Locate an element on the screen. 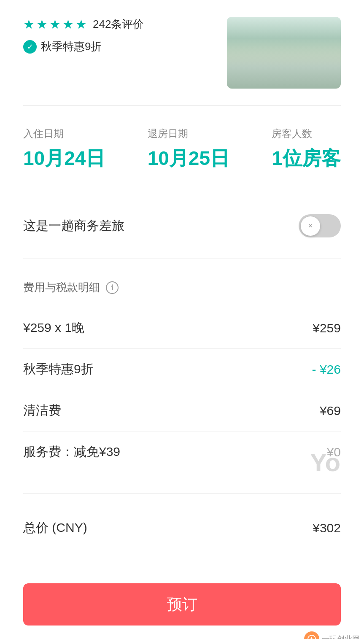 This screenshot has height=639, width=364. business-section: 这是一趟商务差旅 × is located at coordinates (182, 226).